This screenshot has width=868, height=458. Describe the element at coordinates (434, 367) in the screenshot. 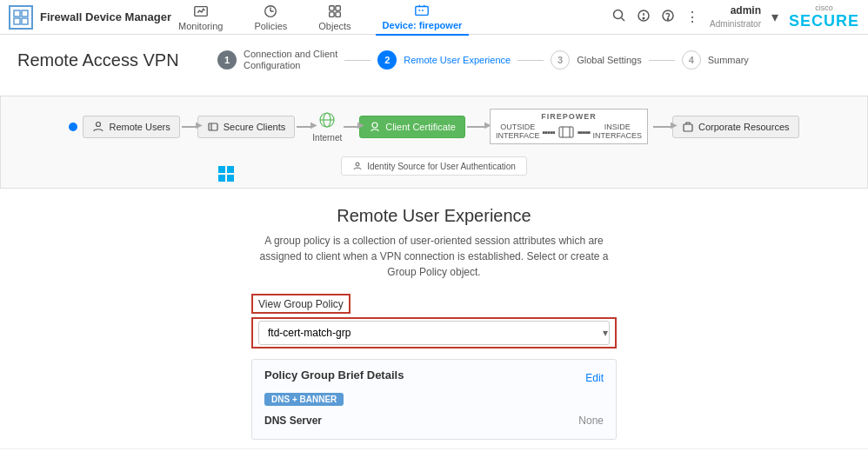

I see `form-section: View Group Policy ftd-cert-match-grp ▾ P…` at that location.